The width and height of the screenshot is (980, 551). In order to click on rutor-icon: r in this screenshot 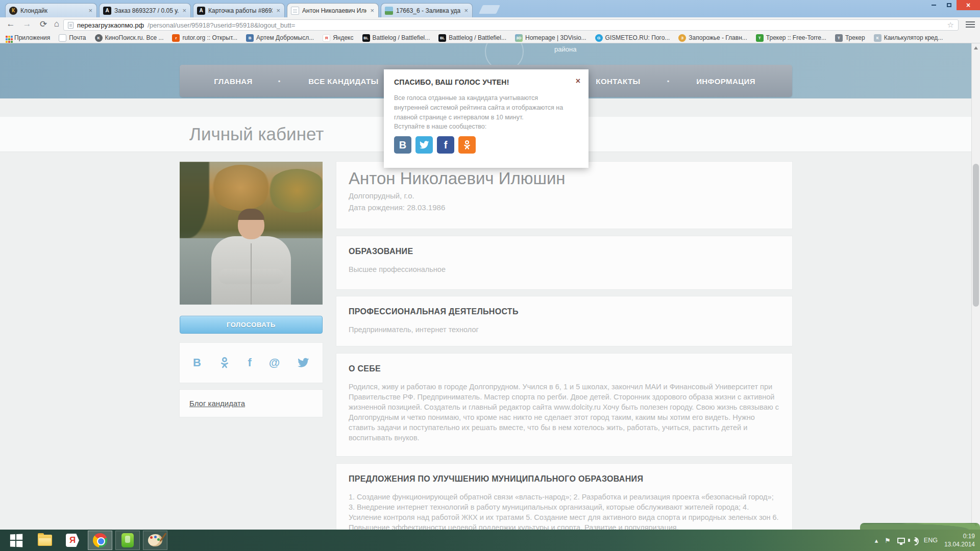, I will do `click(176, 38)`.